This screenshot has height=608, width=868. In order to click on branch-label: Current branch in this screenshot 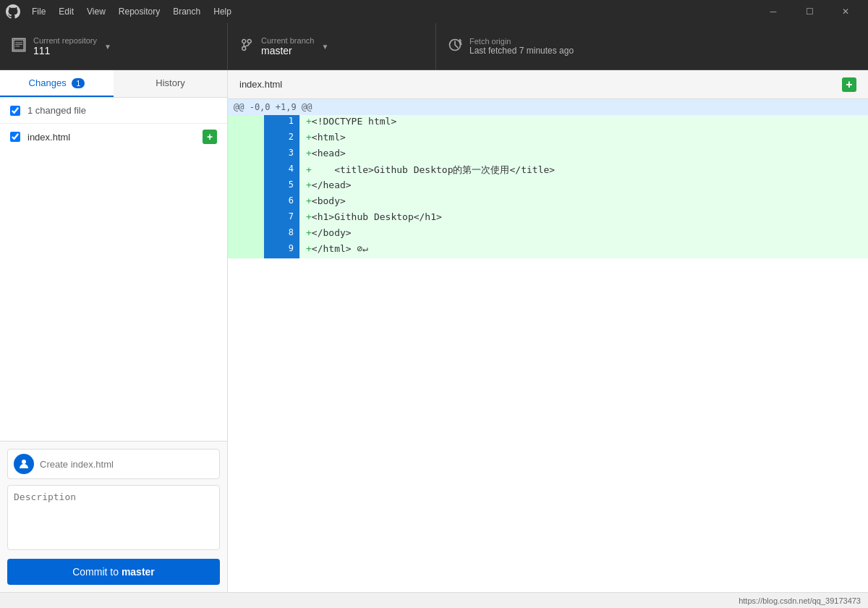, I will do `click(288, 41)`.